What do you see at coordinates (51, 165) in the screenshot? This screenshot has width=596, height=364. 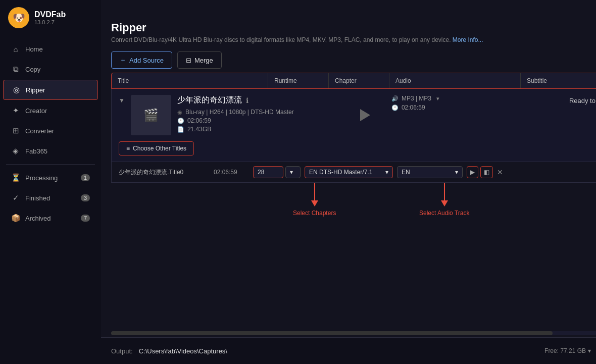 I see `sidebar-divider` at bounding box center [51, 165].